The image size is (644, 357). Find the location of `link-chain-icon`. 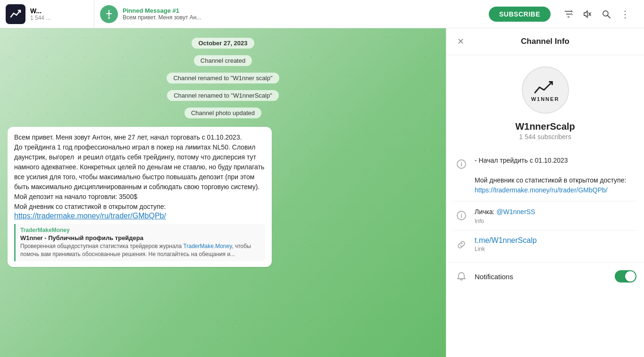

link-chain-icon is located at coordinates (461, 245).